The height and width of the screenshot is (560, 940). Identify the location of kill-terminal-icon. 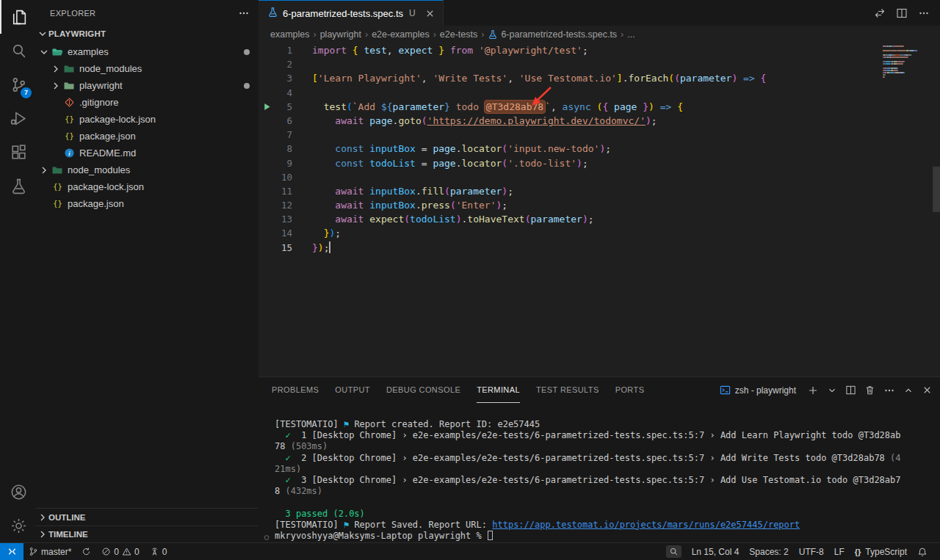
(870, 390).